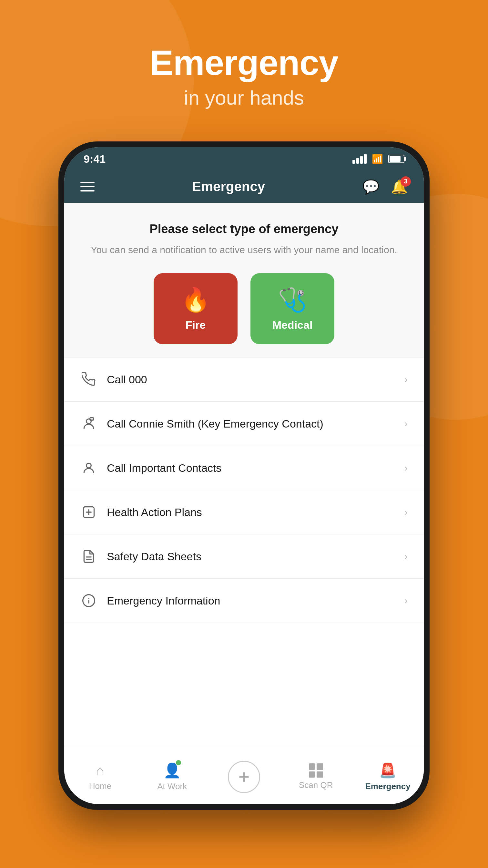  Describe the element at coordinates (94, 159) in the screenshot. I see `status-time: 9:41` at that location.